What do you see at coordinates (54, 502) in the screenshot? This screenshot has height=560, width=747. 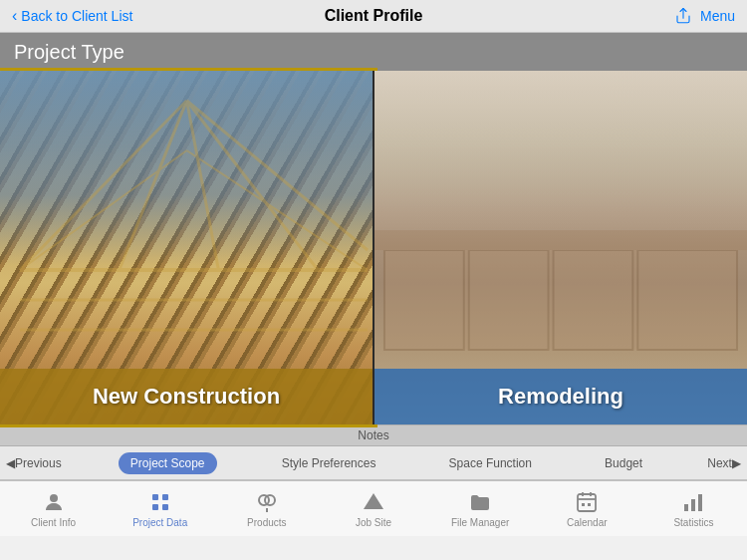 I see `client-info-icon` at bounding box center [54, 502].